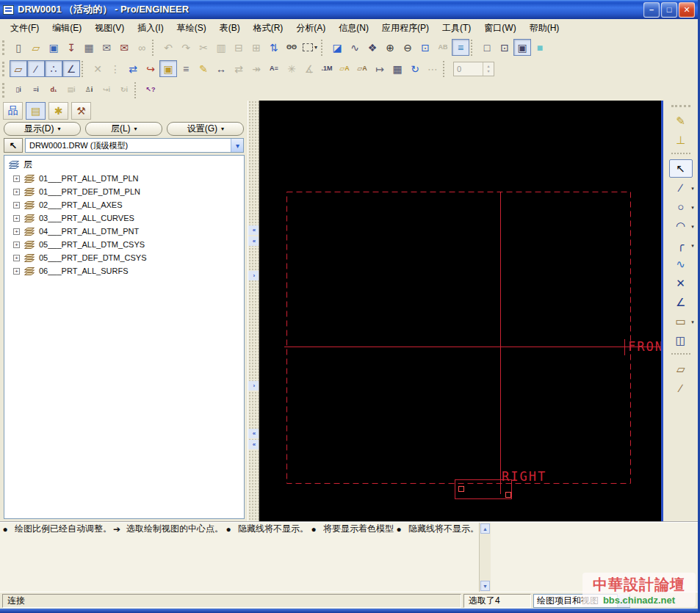  What do you see at coordinates (151, 90) in the screenshot?
I see `context-help-button: ↖?` at bounding box center [151, 90].